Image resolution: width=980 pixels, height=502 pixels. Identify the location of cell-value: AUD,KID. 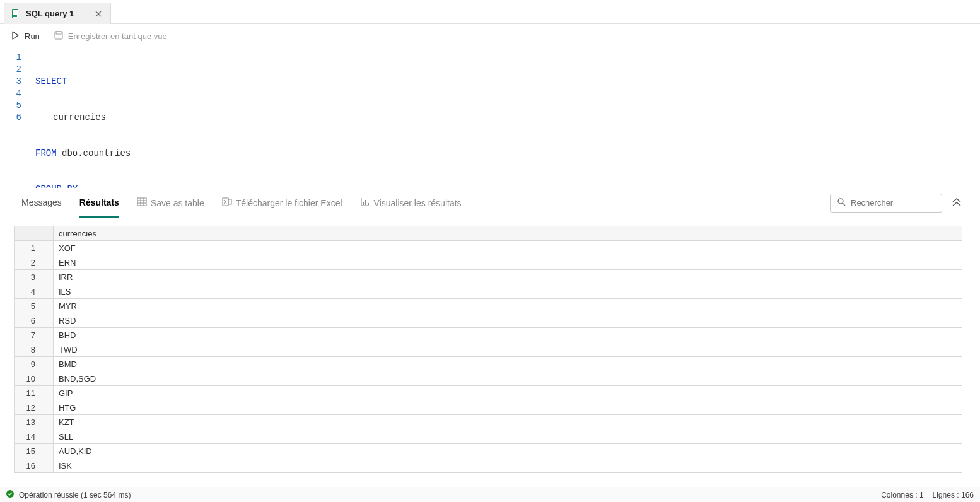
(508, 452).